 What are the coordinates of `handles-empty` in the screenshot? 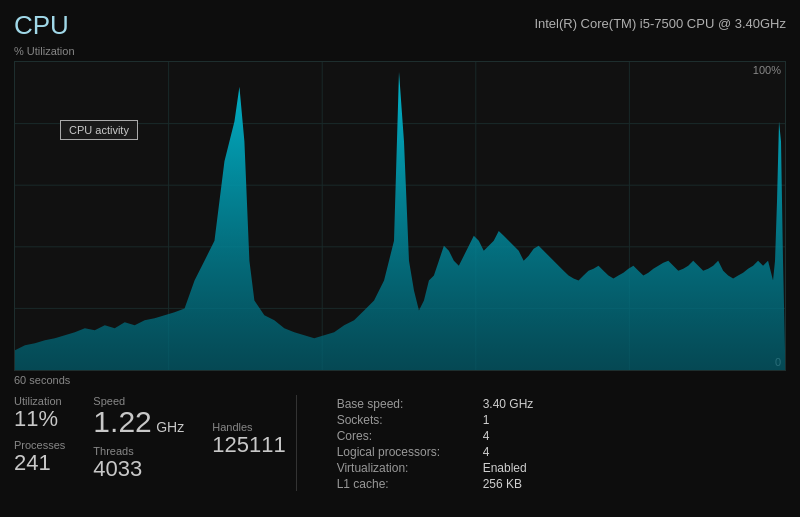 It's located at (248, 410).